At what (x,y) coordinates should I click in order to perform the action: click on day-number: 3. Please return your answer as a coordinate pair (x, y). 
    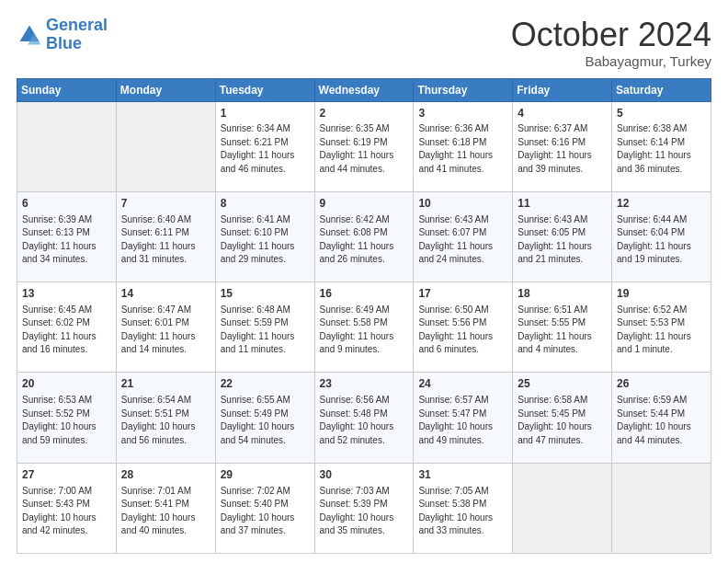
    Looking at the image, I should click on (463, 114).